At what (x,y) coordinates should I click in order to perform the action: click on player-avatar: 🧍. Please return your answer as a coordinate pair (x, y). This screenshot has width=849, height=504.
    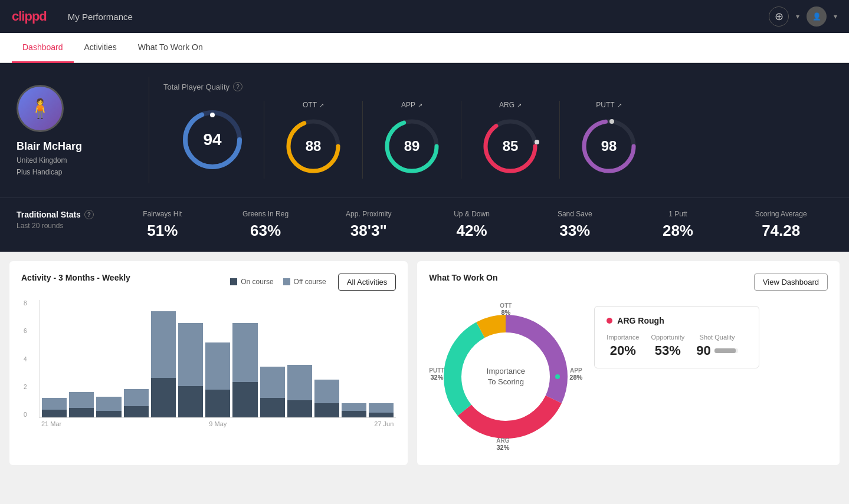
    Looking at the image, I should click on (40, 108).